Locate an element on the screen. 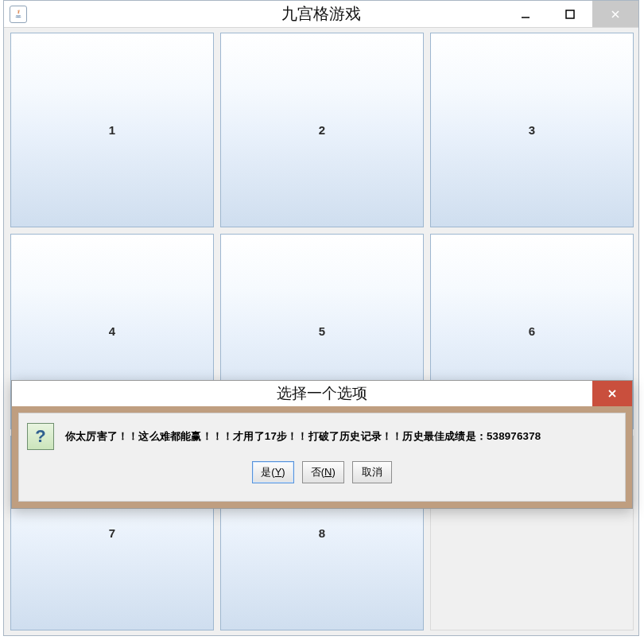 The height and width of the screenshot is (644, 644). yes-mnemonic: Y is located at coordinates (278, 472).